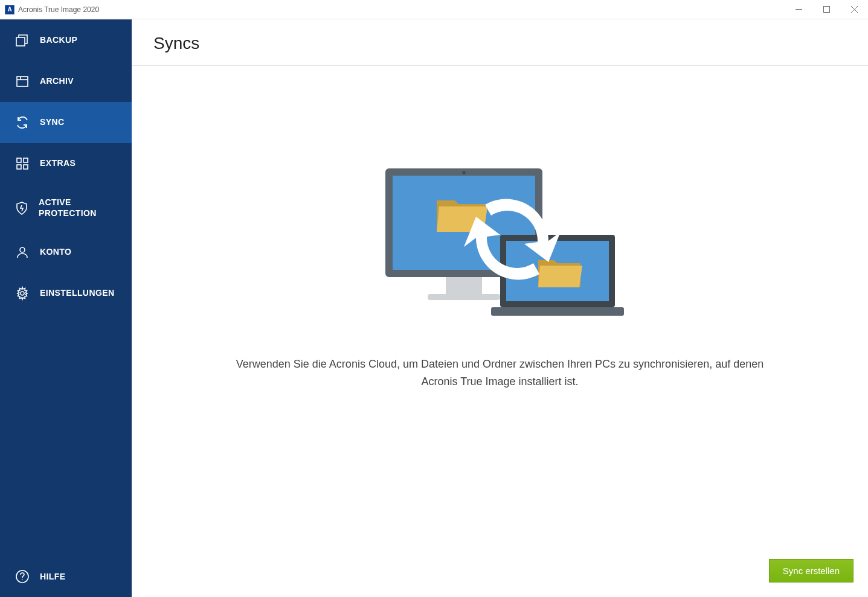 The width and height of the screenshot is (868, 597). Describe the element at coordinates (66, 81) in the screenshot. I see `sidebar-item-archive: ARCHIV` at that location.